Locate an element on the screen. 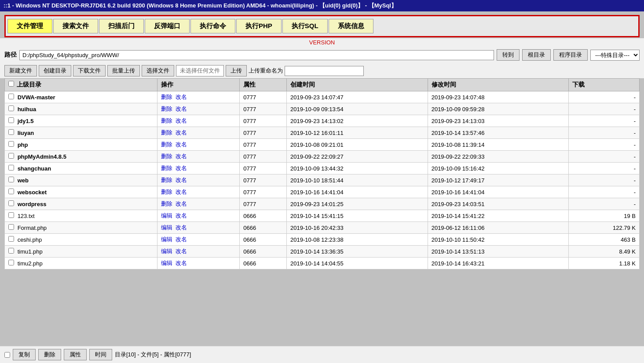 The width and height of the screenshot is (644, 363). create-dir-button: 创建目录 is located at coordinates (55, 71).